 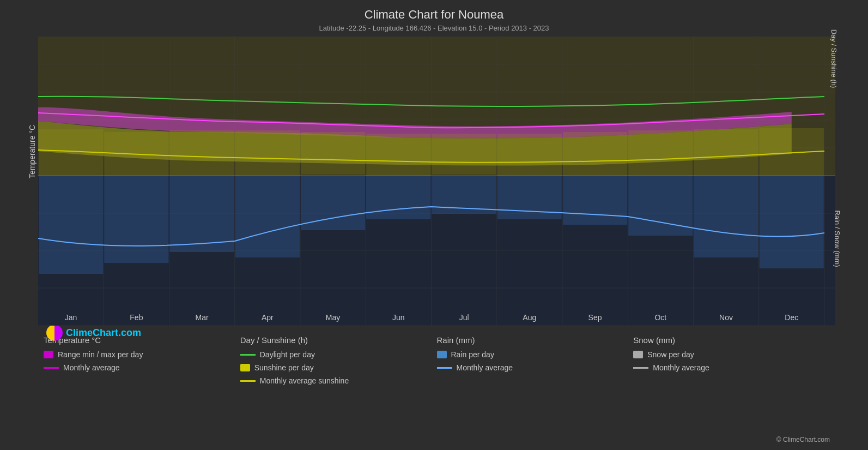 What do you see at coordinates (837, 238) in the screenshot?
I see `y-axis-right-bottom-label: Rain / Snow (mm)` at bounding box center [837, 238].